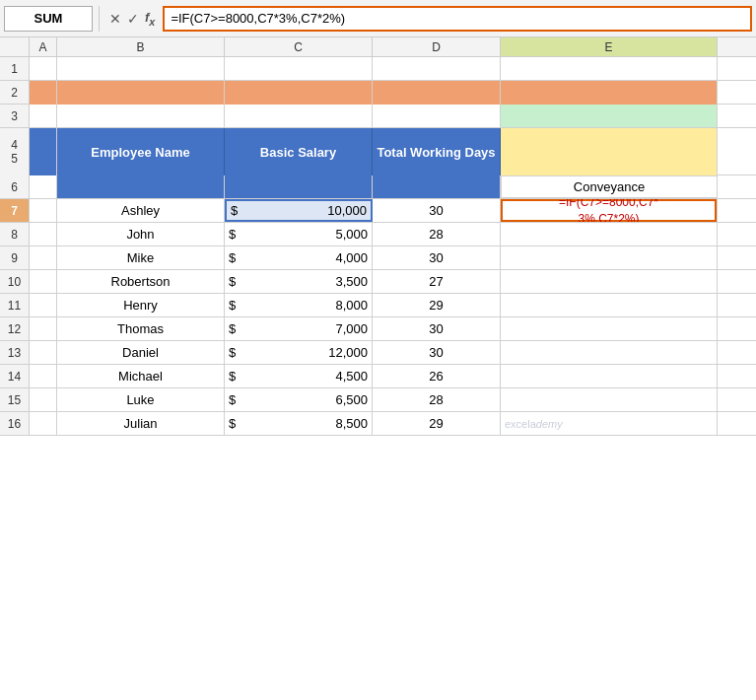 This screenshot has width=756, height=700. Describe the element at coordinates (15, 353) in the screenshot. I see `row-num-13: 13` at that location.